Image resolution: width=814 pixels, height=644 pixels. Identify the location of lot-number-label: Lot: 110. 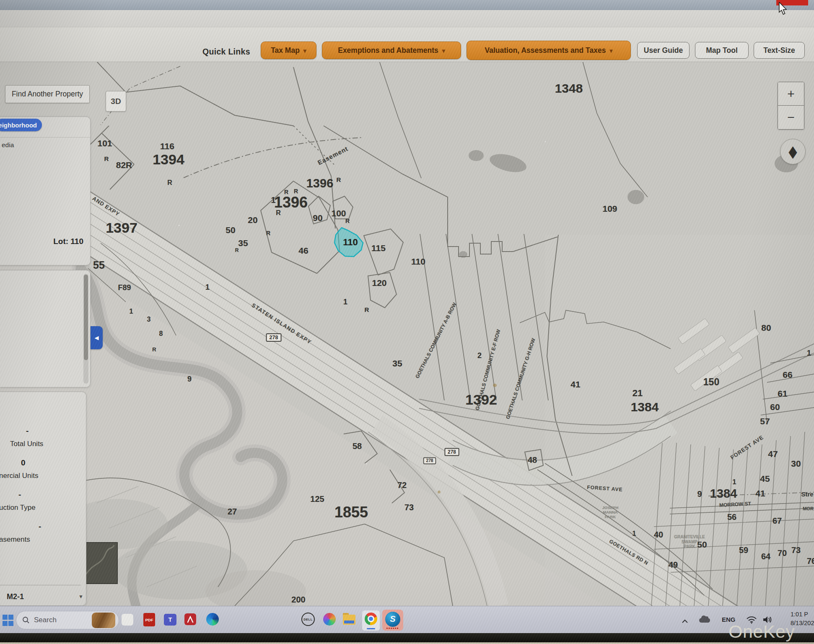
(68, 242).